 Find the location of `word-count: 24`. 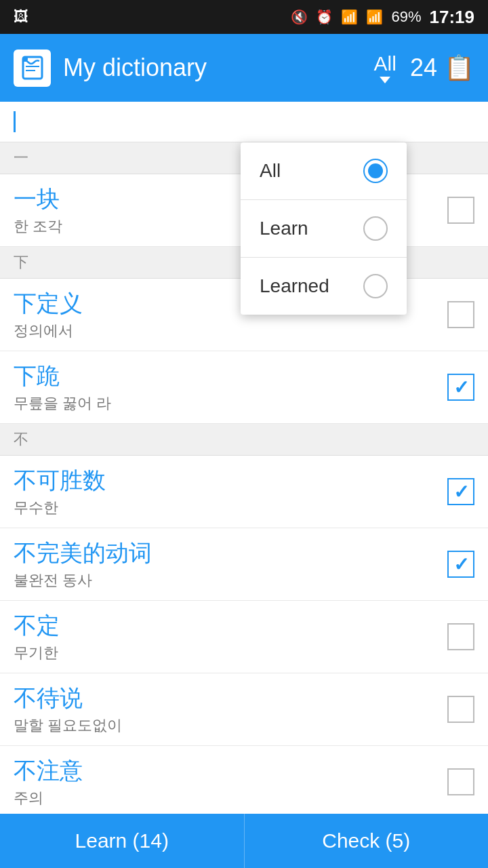

word-count: 24 is located at coordinates (424, 68).